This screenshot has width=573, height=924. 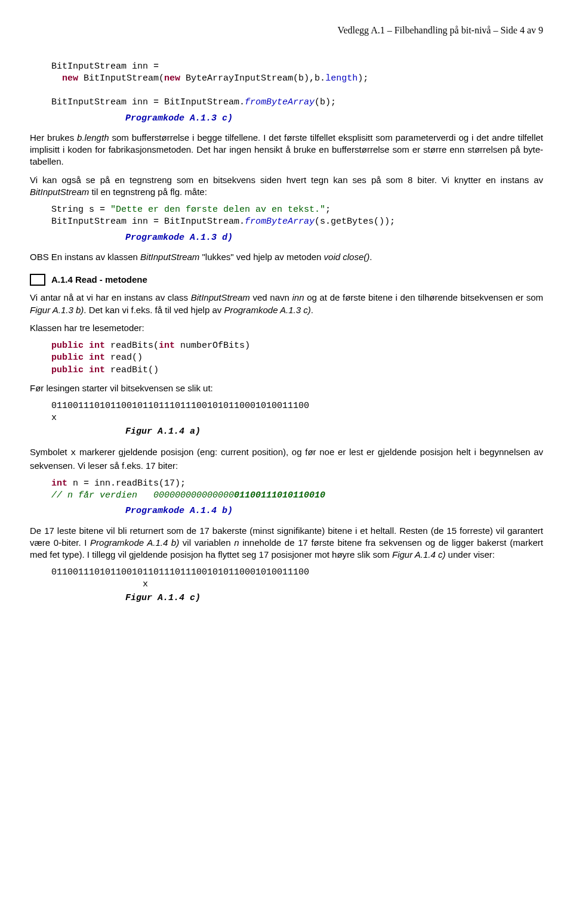 I want to click on string-literal: "Dette er den første delen av en tekst.", so click(x=218, y=210).